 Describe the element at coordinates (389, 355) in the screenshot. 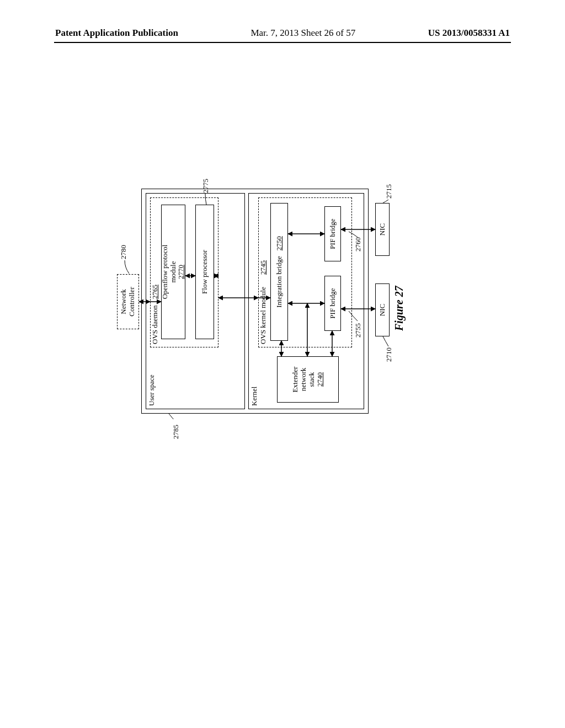

I see `ref-2710: 2710` at that location.